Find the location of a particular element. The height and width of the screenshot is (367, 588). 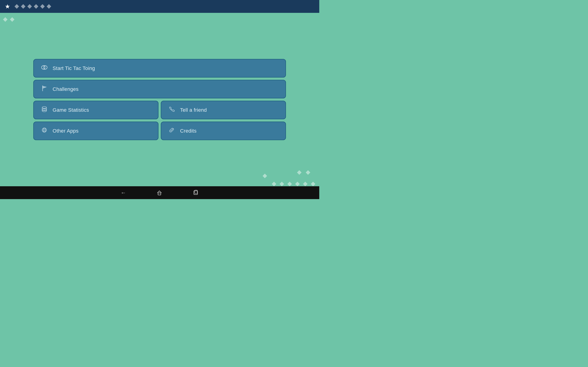

challenges-label: Challenges is located at coordinates (66, 89).